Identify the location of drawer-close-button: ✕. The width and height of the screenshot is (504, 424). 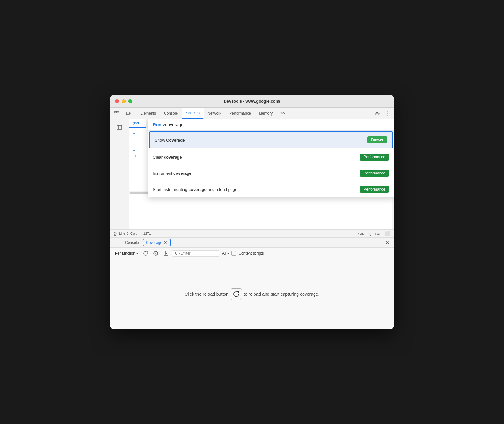
(387, 243).